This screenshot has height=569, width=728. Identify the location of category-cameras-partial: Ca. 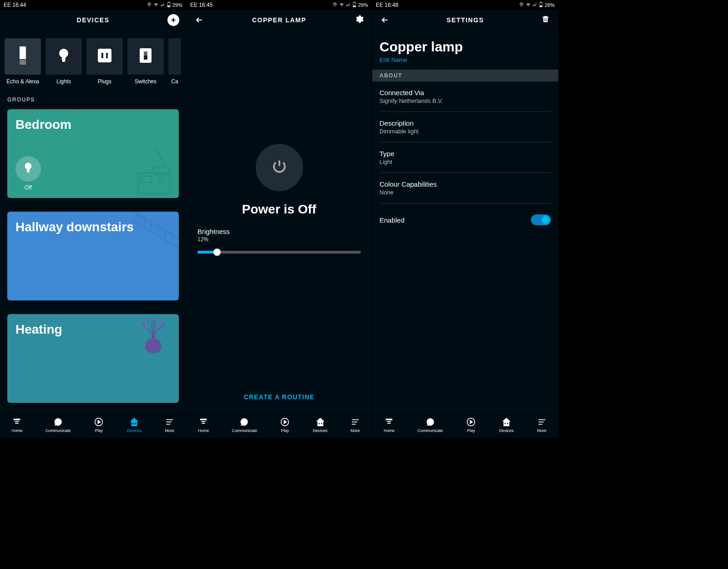
(175, 61).